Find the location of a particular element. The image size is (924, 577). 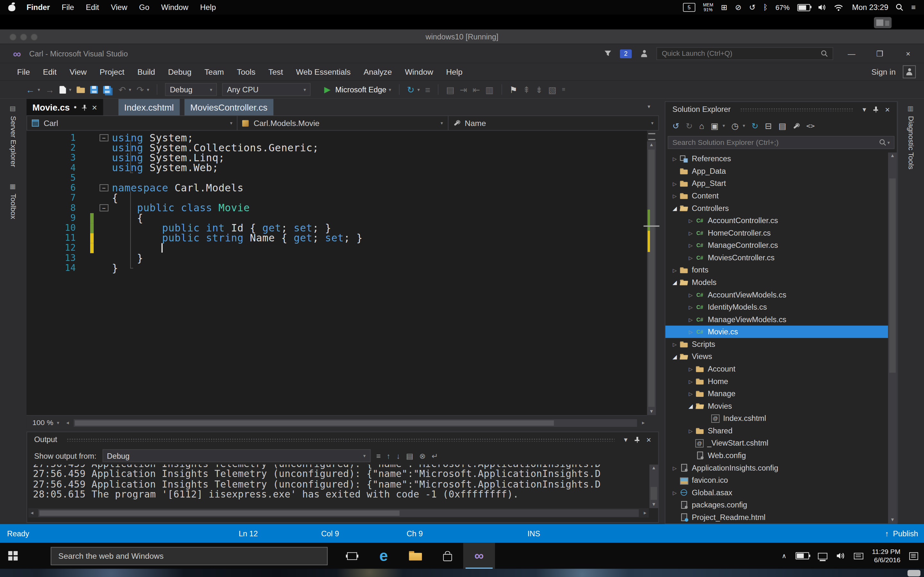

vs-menu-item-debug: Debug is located at coordinates (179, 72).